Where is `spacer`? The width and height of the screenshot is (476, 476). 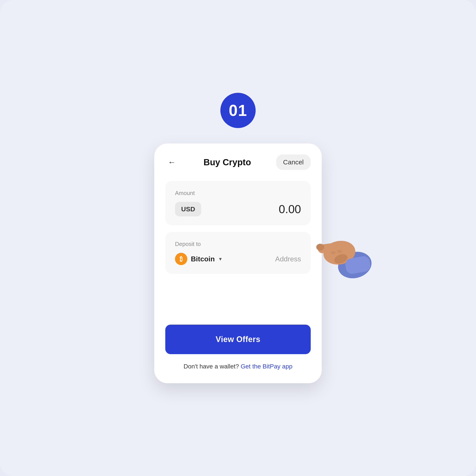 spacer is located at coordinates (238, 303).